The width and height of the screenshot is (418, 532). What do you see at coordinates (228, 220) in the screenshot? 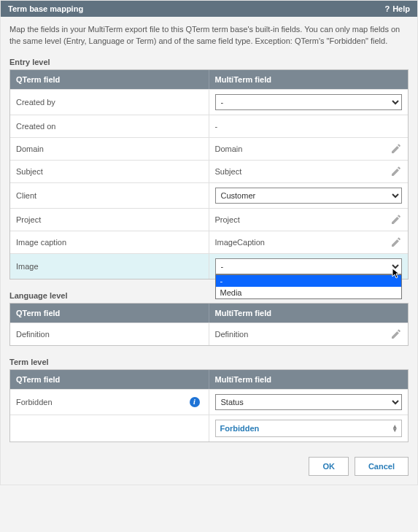
I see `multiterm-value: Project` at bounding box center [228, 220].